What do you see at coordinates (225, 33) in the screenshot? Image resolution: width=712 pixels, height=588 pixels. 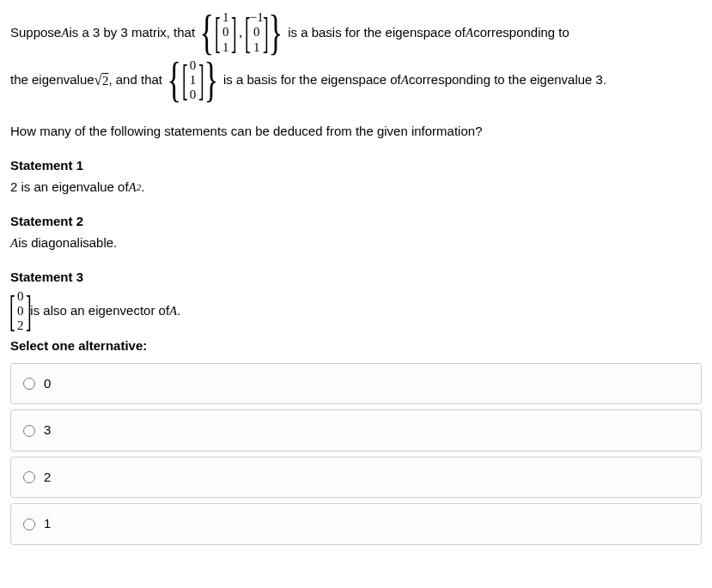 I see `vector-1: [ 1 0 1 ]` at bounding box center [225, 33].